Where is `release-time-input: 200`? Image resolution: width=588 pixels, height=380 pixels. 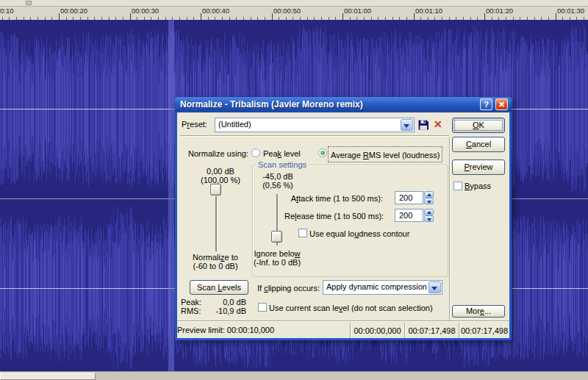 release-time-input: 200 is located at coordinates (409, 215).